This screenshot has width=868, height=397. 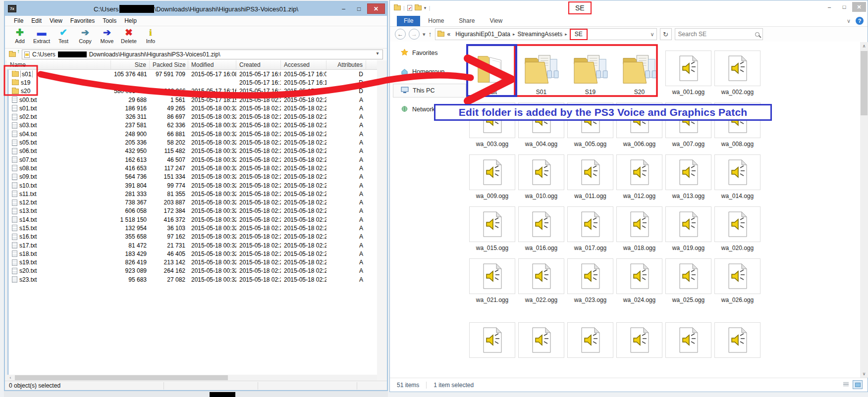 I want to click on folder-tile: edit, so click(x=492, y=70).